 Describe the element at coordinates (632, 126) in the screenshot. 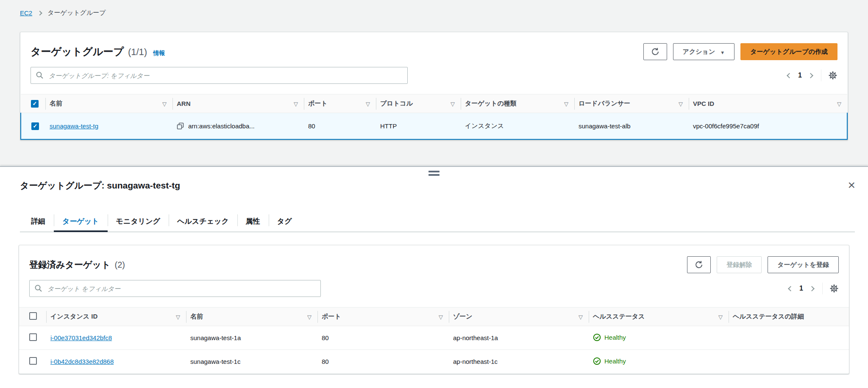

I see `load-balancer-value: sunagawa-test-alb` at that location.